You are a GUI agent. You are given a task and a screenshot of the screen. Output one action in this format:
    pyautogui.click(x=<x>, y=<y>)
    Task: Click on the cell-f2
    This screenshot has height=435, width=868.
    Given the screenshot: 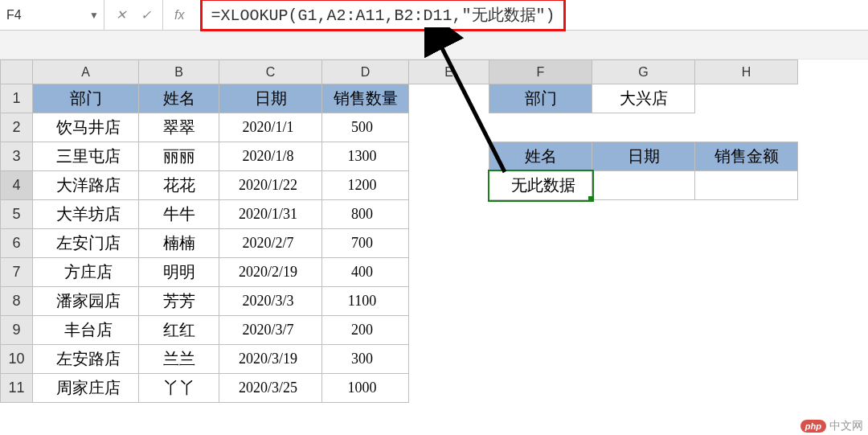 What is the action you would take?
    pyautogui.click(x=541, y=128)
    